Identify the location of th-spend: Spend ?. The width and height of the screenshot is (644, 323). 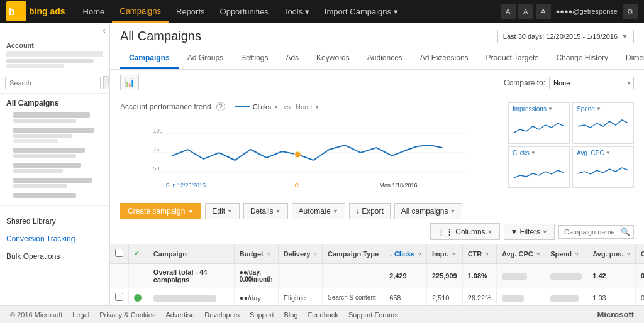
(566, 254).